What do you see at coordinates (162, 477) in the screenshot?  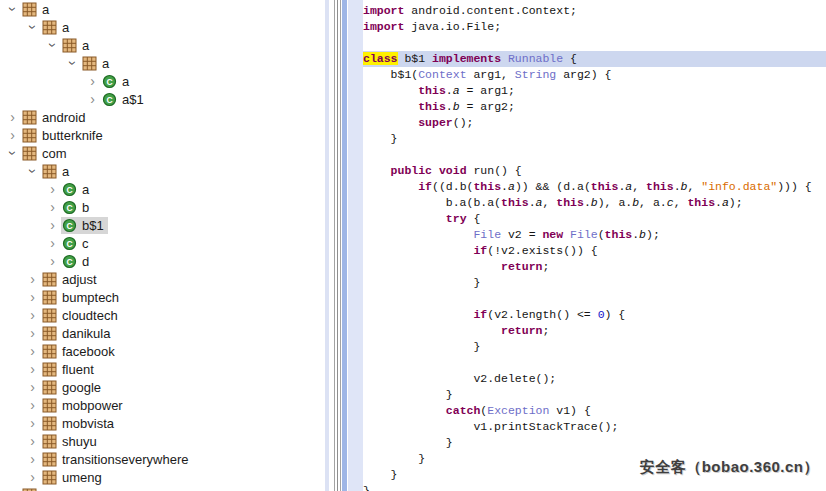 I see `tree-row: ›umeng` at bounding box center [162, 477].